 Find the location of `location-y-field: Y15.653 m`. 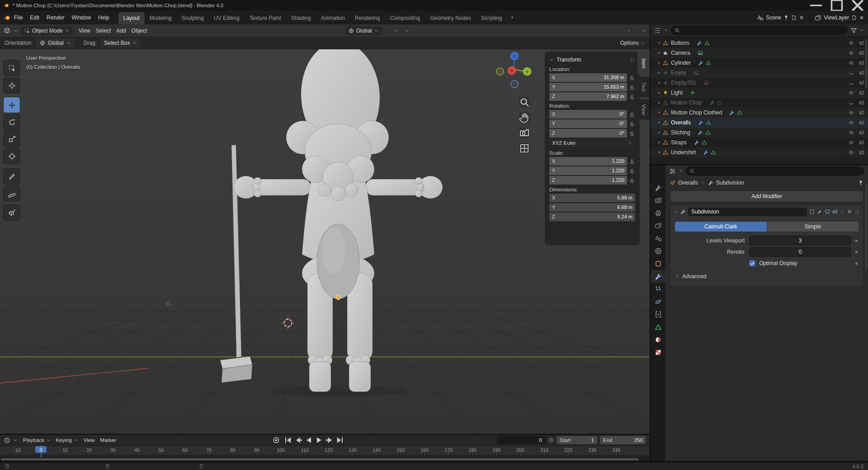

location-y-field: Y15.653 m is located at coordinates (588, 87).